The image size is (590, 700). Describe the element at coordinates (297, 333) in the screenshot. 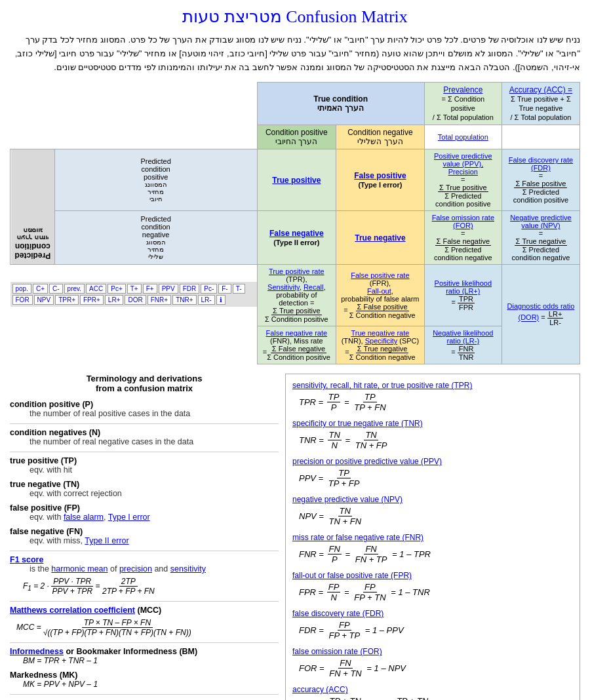

I see `fnr-link: False negative rate` at that location.